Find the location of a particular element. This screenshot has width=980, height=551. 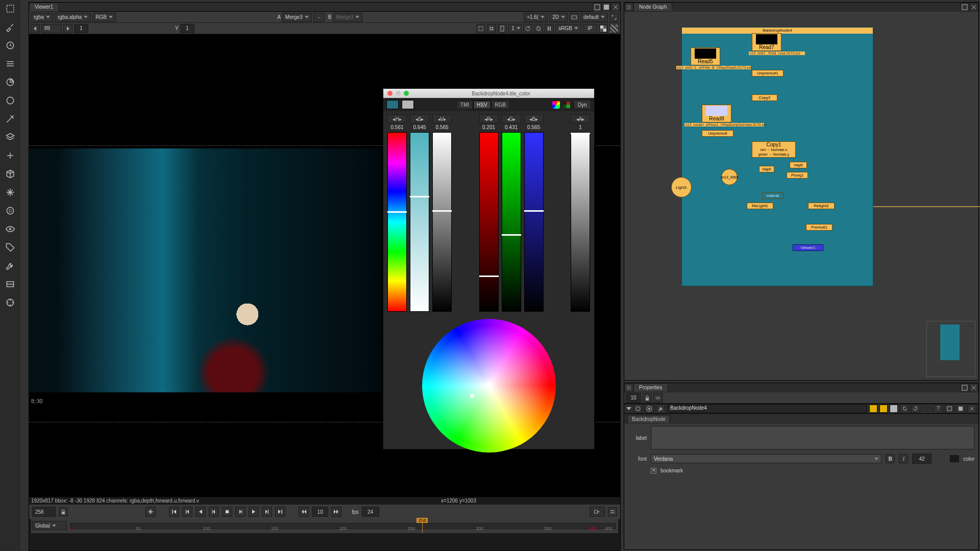

next-clip-icon is located at coordinates (68, 29).